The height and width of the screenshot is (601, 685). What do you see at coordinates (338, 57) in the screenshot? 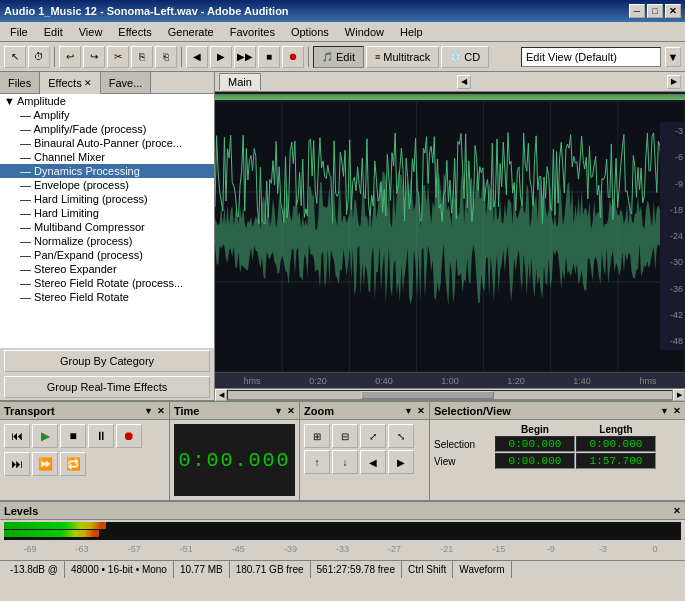
I see `edit-mode-btn: 🎵 Edit` at bounding box center [338, 57].